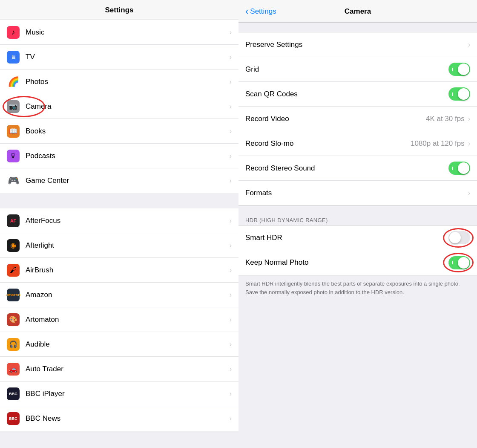 The width and height of the screenshot is (477, 448). I want to click on record-stereo-label: Record Stereo Sound, so click(347, 168).